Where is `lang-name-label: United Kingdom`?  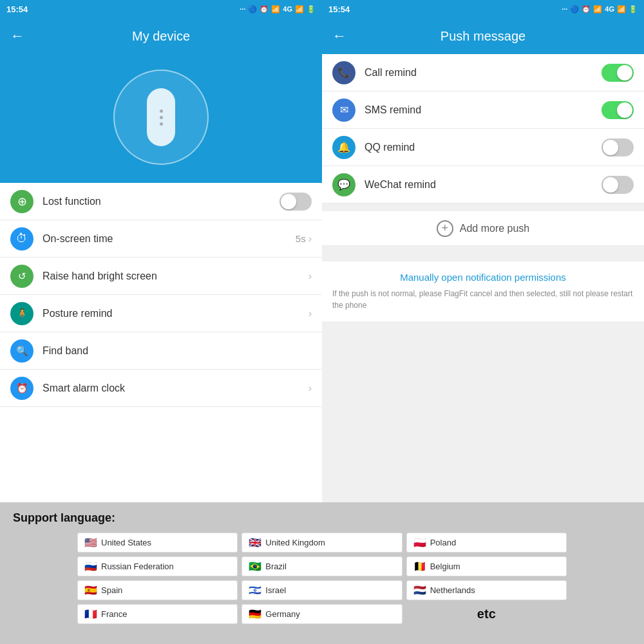 lang-name-label: United Kingdom is located at coordinates (295, 542).